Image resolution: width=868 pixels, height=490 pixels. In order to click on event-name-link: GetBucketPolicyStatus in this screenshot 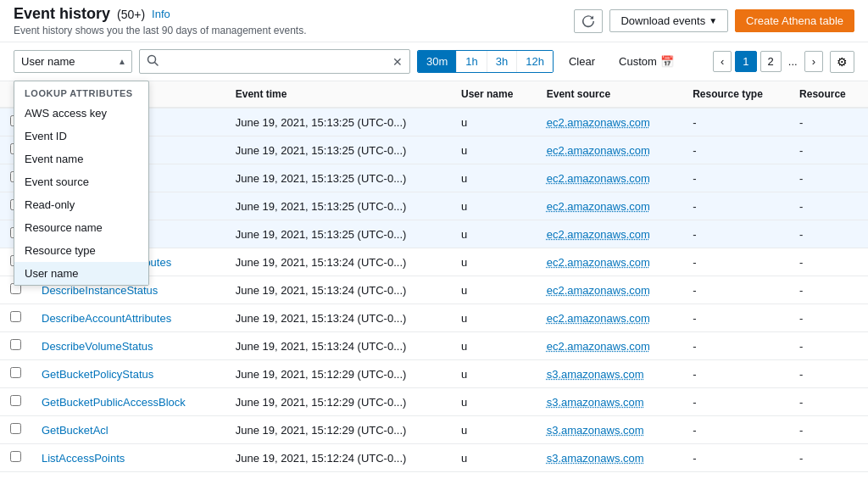, I will do `click(97, 375)`.